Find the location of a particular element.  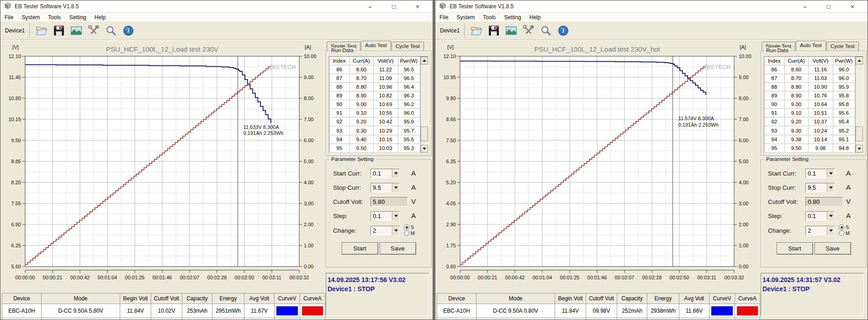

watermark: ZKETECH is located at coordinates (282, 67).